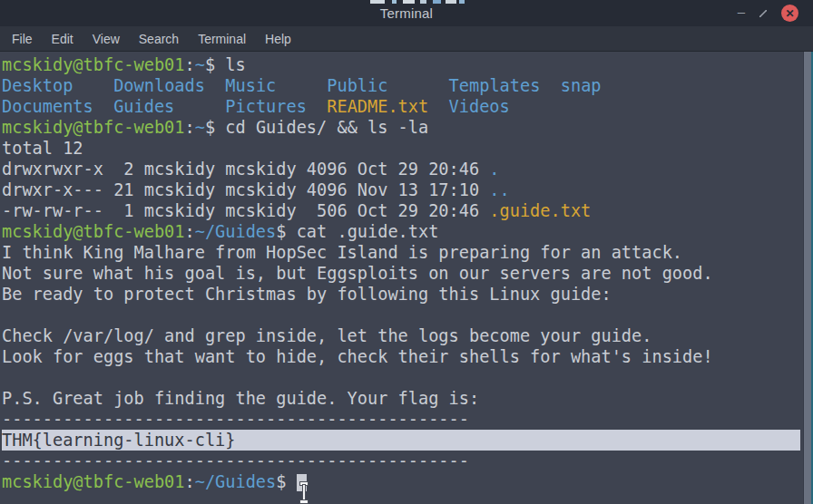  I want to click on terminal-text-segment: Look for eggs that want to hide, check t…, so click(358, 357).